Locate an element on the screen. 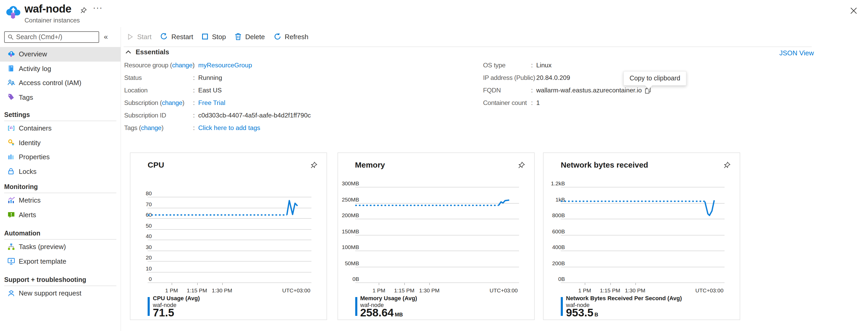 This screenshot has height=331, width=868. chart-card-cpu: CPU807060504030201001 PM1:15 PM1:30 PMUT… is located at coordinates (228, 236).